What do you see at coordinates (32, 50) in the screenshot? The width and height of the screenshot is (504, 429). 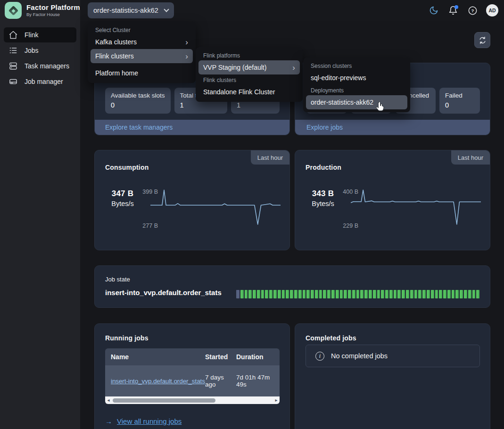 I see `sidebar-item-label: Jobs` at bounding box center [32, 50].